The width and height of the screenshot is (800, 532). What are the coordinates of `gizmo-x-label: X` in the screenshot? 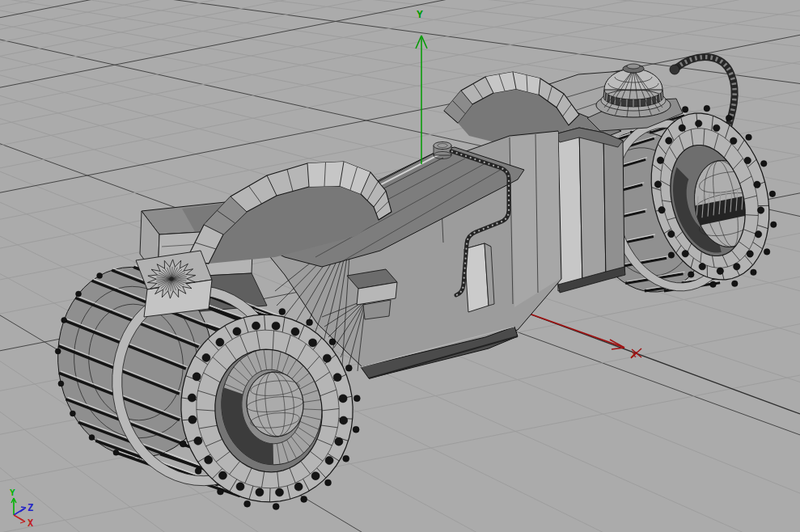 It's located at (31, 523).